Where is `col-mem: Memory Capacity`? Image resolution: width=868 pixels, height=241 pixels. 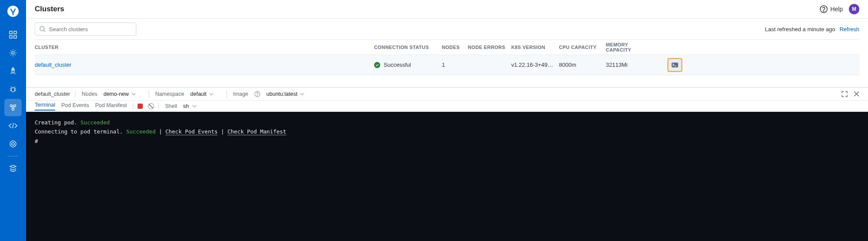
col-mem: Memory Capacity is located at coordinates (630, 47).